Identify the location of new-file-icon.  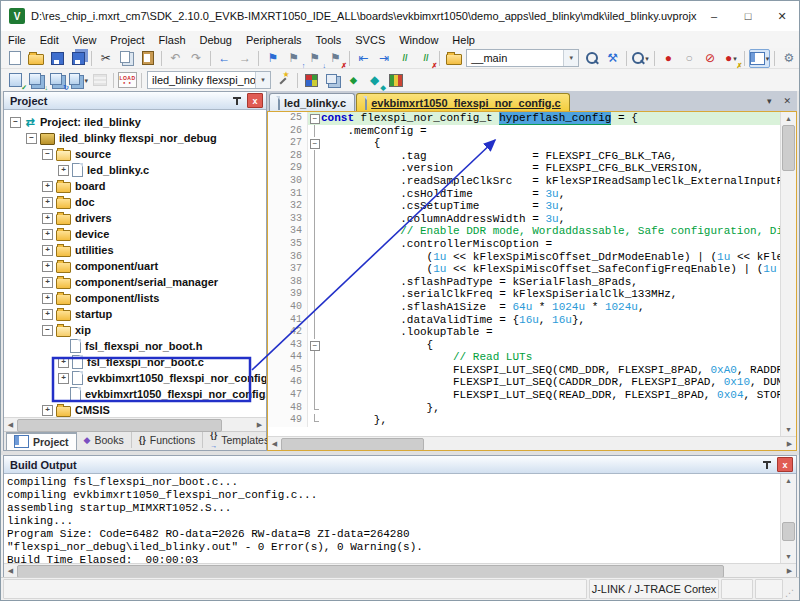
(16, 58).